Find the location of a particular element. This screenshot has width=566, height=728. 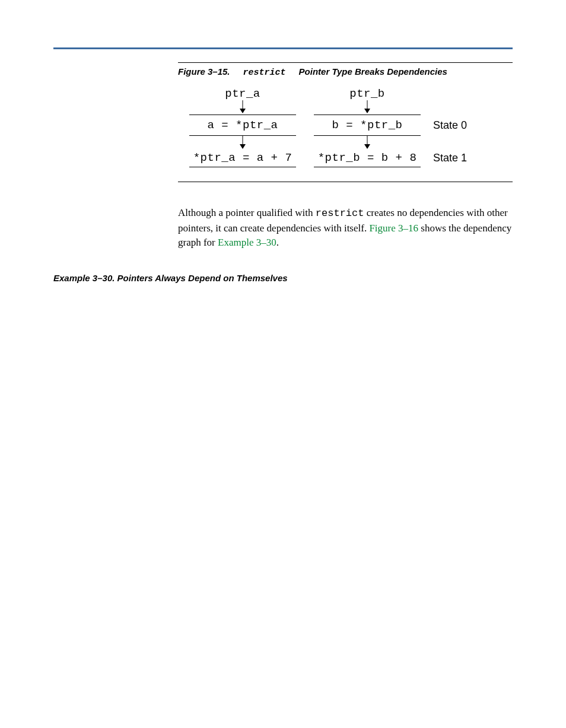

para-text-4: . is located at coordinates (278, 242).